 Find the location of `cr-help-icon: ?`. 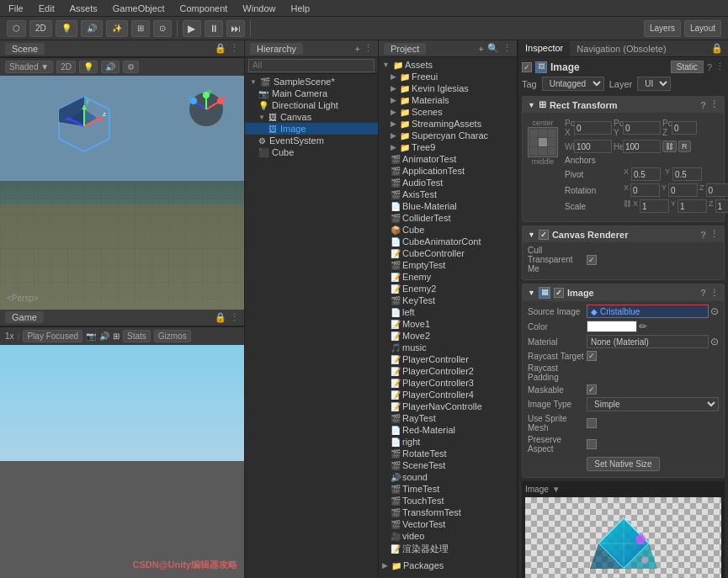

cr-help-icon: ? is located at coordinates (704, 235).